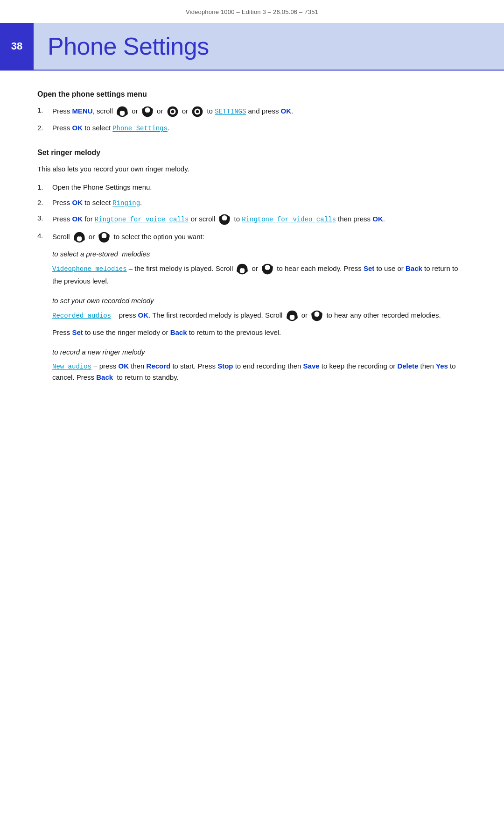  What do you see at coordinates (408, 366) in the screenshot?
I see `delete-label: Delete` at bounding box center [408, 366].